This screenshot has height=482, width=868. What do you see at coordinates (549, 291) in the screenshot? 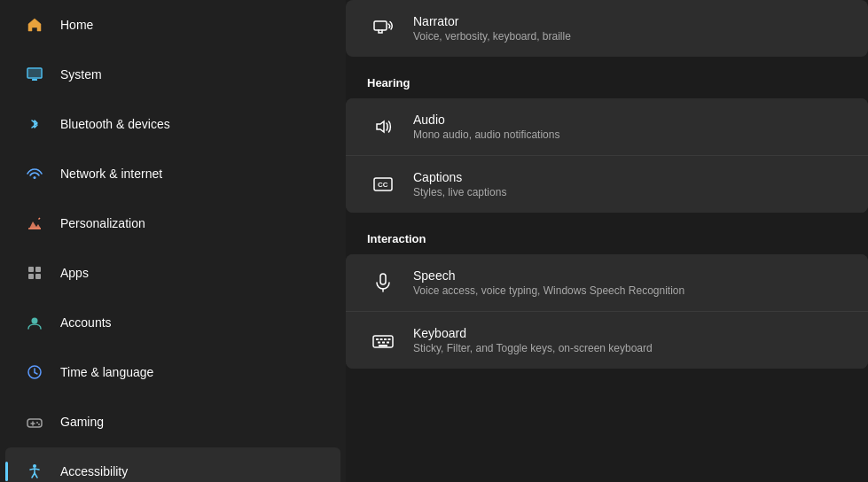
I see `speech-subtitle: Voice access, voice typing, Windows Spee…` at bounding box center [549, 291].